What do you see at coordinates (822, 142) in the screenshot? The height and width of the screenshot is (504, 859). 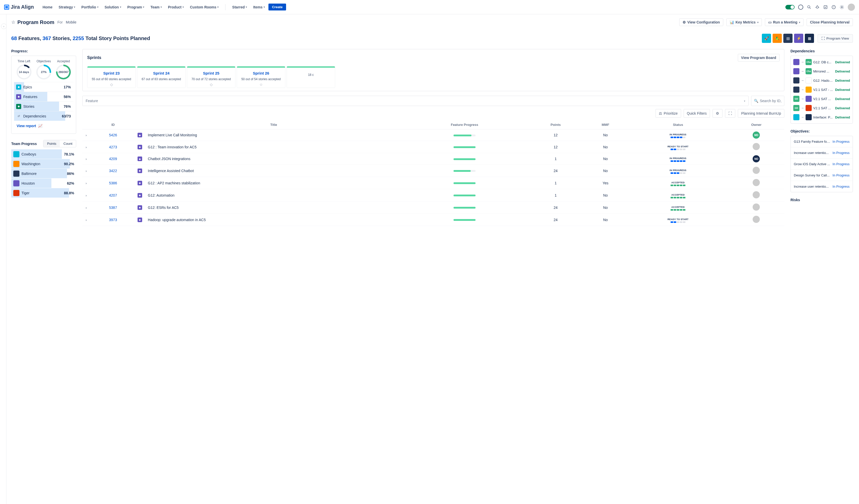 I see `objective-row: G13 Family Feature for... In Progress` at bounding box center [822, 142].